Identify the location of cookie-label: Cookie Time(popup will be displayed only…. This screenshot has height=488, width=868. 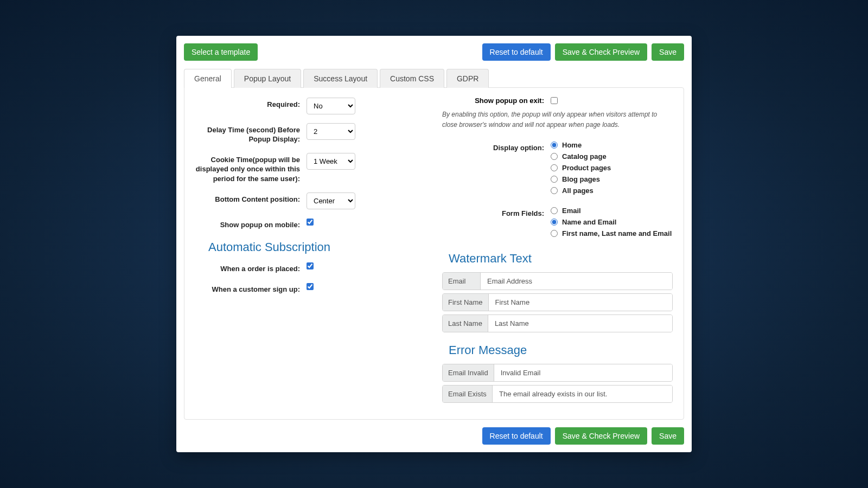
(251, 168).